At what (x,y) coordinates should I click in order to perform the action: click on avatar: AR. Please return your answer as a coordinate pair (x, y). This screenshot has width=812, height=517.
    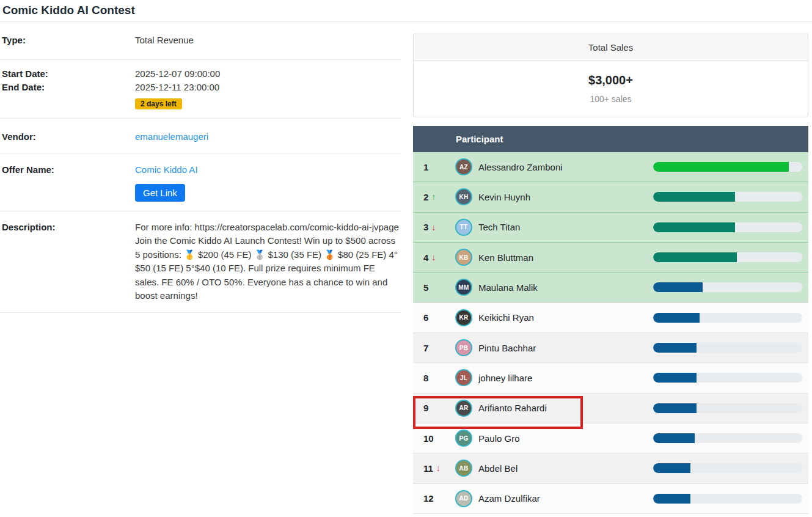
    Looking at the image, I should click on (464, 408).